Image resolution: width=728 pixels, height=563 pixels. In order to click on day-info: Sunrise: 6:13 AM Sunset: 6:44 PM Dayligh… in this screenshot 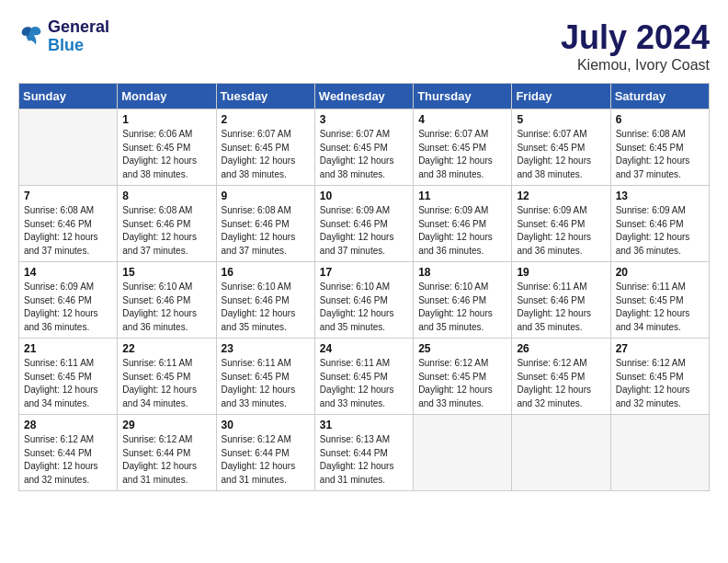, I will do `click(364, 460)`.